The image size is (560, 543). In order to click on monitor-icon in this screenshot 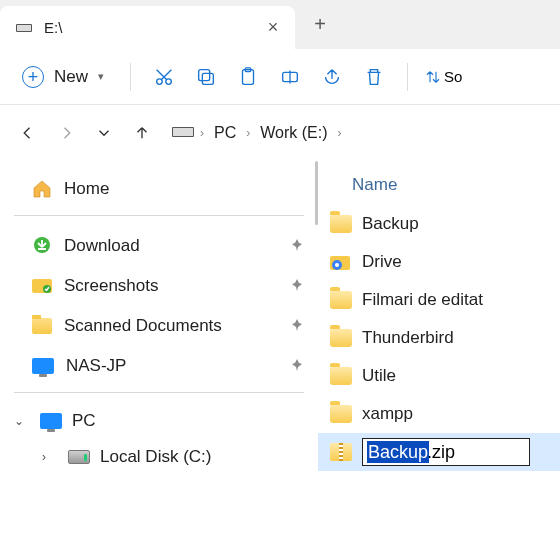, I will do `click(43, 366)`.